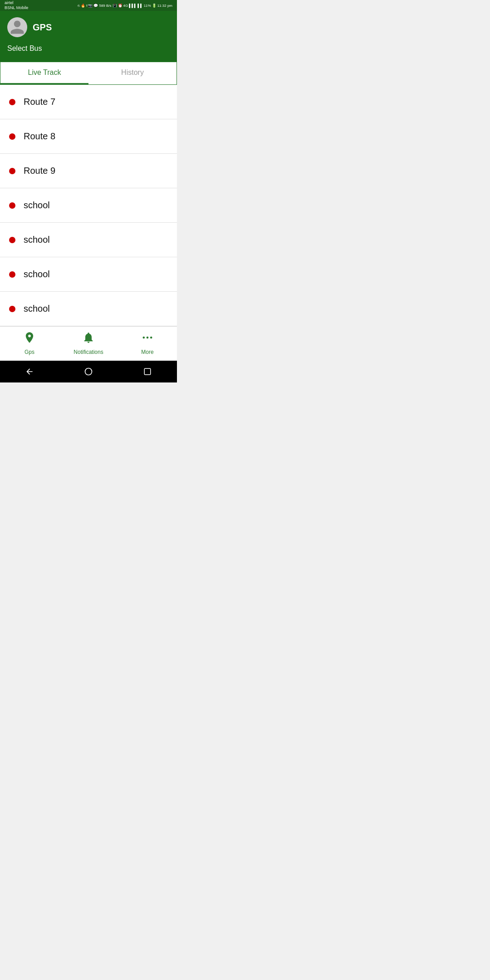 The image size is (490, 980). What do you see at coordinates (88, 36) in the screenshot?
I see `header: GPS Select Bus` at bounding box center [88, 36].